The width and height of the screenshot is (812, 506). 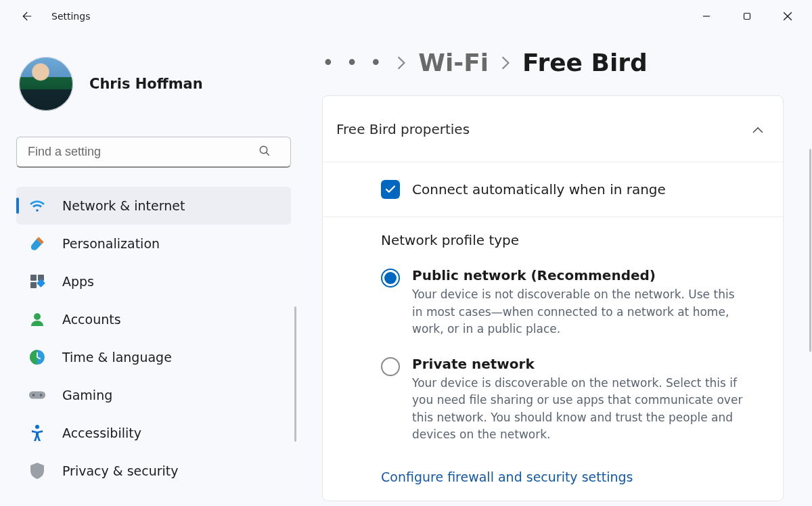 I want to click on person-icon, so click(x=37, y=319).